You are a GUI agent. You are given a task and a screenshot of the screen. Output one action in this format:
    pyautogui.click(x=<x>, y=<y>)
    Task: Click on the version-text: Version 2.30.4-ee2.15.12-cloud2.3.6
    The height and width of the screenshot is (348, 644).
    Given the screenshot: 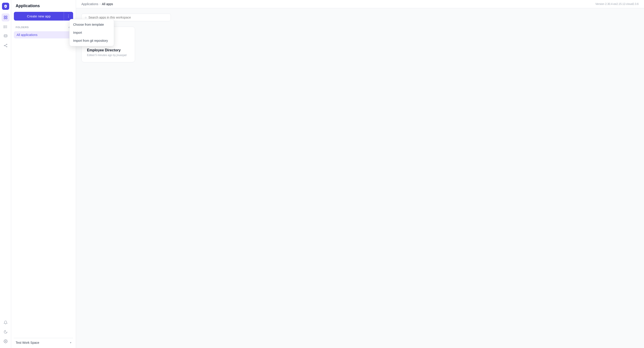 What is the action you would take?
    pyautogui.click(x=617, y=4)
    